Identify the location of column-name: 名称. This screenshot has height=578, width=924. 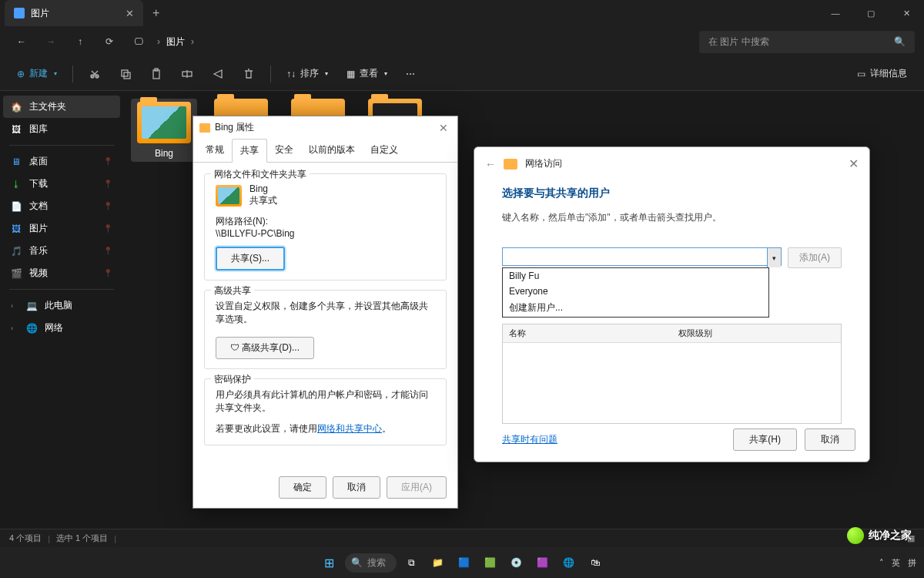
(588, 333).